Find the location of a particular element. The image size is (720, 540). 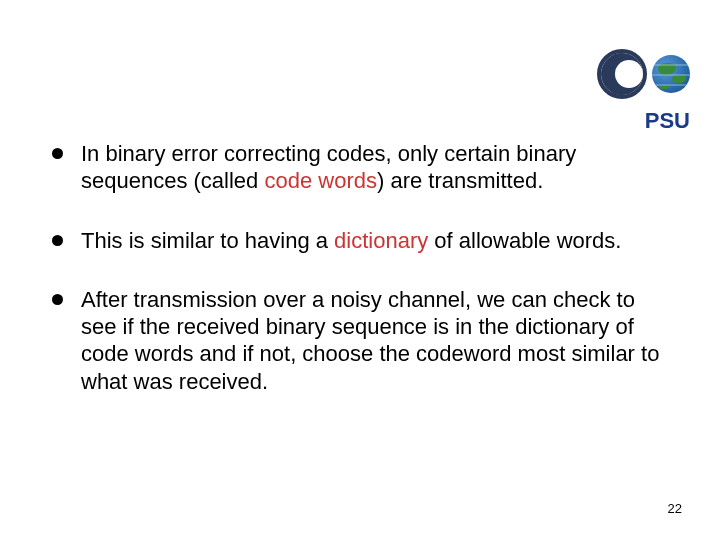

list-item: In binary error correcting codes, only c… is located at coordinates (360, 168).